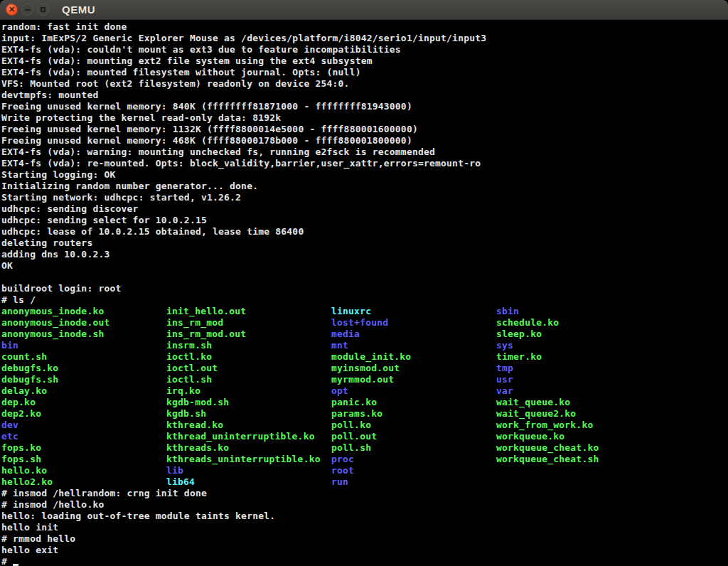 The image size is (728, 566). I want to click on terminal-line, so click(365, 277).